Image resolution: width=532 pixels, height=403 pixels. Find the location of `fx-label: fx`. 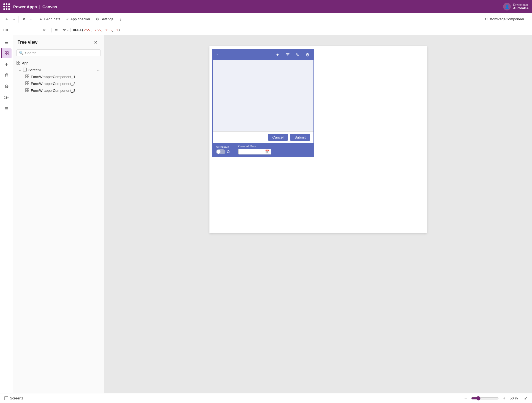

fx-label: fx is located at coordinates (64, 30).